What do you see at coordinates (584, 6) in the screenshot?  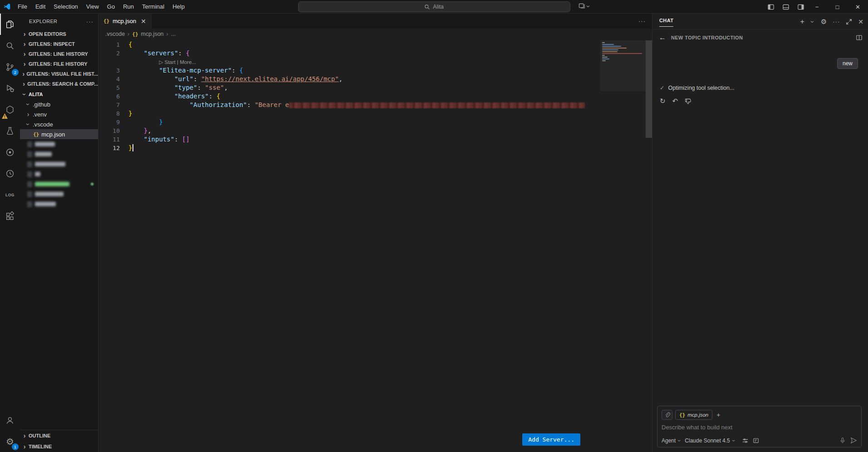 I see `customize-layout-dropdown: ›` at bounding box center [584, 6].